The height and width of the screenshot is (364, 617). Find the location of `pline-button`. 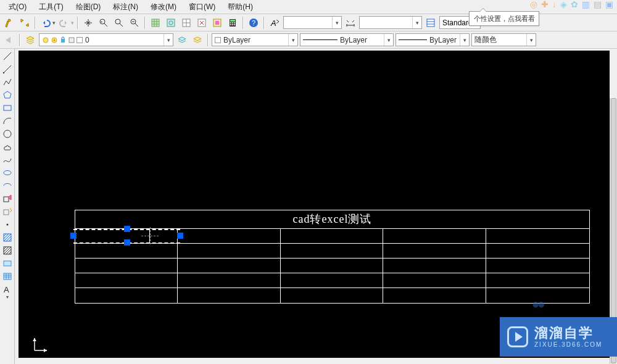

pline-button is located at coordinates (7, 82).